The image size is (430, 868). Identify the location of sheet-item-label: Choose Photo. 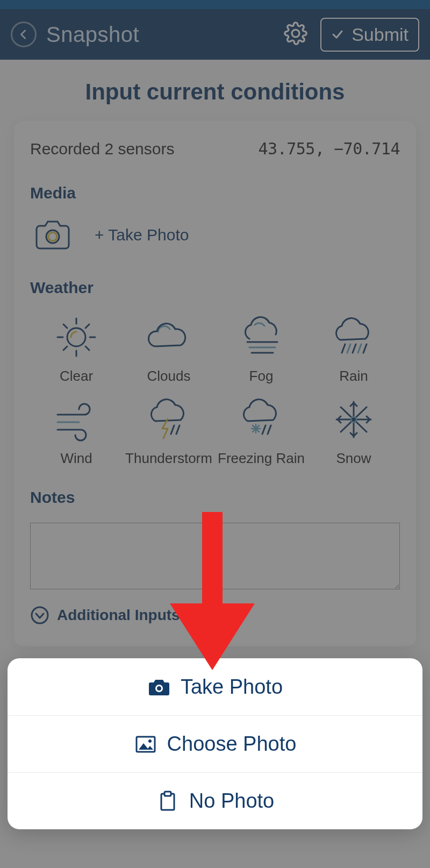
(232, 744).